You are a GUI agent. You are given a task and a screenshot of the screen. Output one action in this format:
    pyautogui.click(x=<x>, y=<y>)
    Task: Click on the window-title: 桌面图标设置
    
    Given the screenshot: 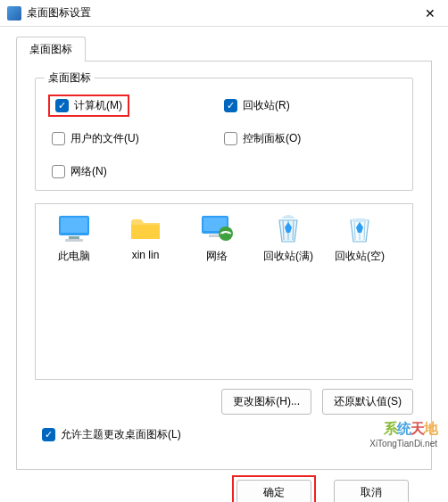 What is the action you would take?
    pyautogui.click(x=223, y=12)
    